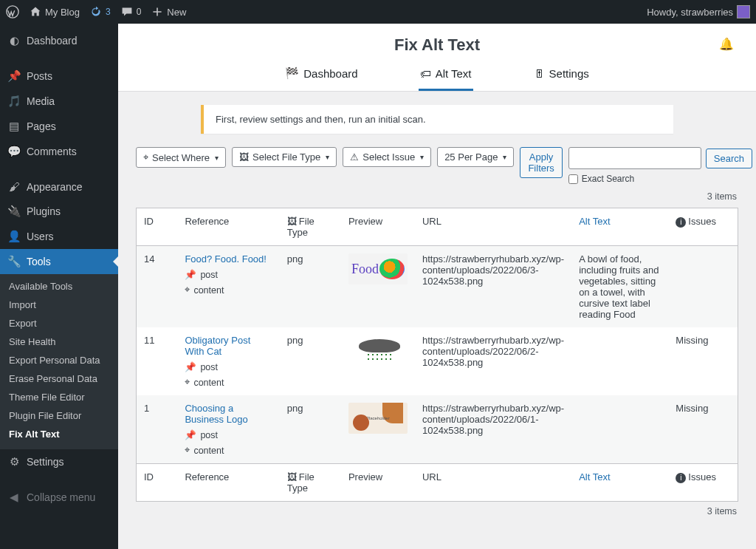 This screenshot has height=549, width=756. What do you see at coordinates (59, 236) in the screenshot?
I see `sidebar-item-users: 👤Users` at bounding box center [59, 236].